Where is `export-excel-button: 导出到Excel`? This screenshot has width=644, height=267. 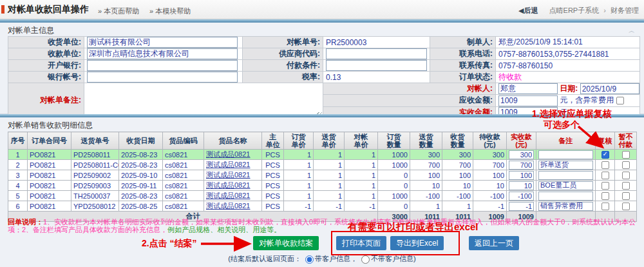
export-excel-button: 导出到Excel is located at coordinates (417, 243).